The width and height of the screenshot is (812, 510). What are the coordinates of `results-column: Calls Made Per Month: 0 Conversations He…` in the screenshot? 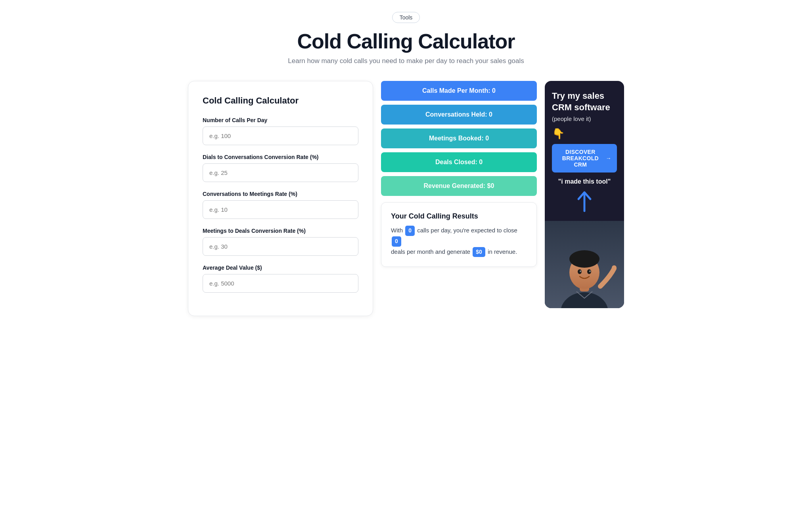 It's located at (459, 174).